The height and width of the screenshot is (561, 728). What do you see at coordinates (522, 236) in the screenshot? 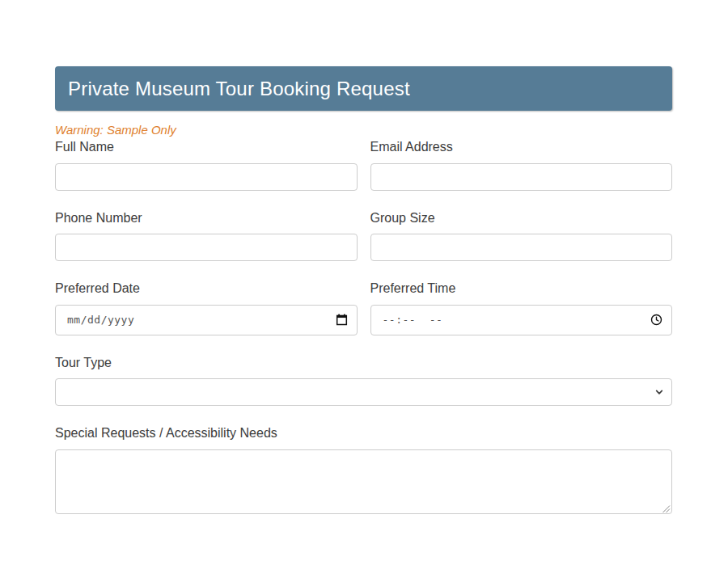
I see `field-group-size: Group Size` at bounding box center [522, 236].